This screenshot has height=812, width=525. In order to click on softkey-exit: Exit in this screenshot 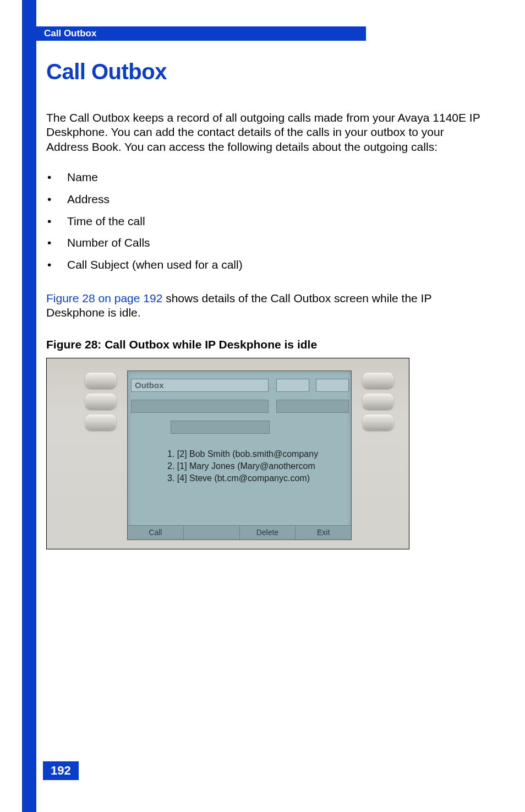, I will do `click(324, 532)`.